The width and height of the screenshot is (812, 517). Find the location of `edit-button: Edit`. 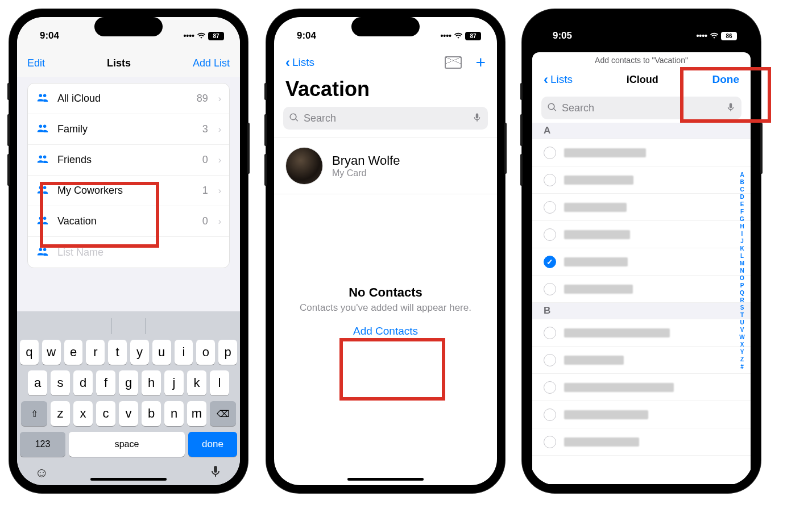

edit-button: Edit is located at coordinates (36, 64).